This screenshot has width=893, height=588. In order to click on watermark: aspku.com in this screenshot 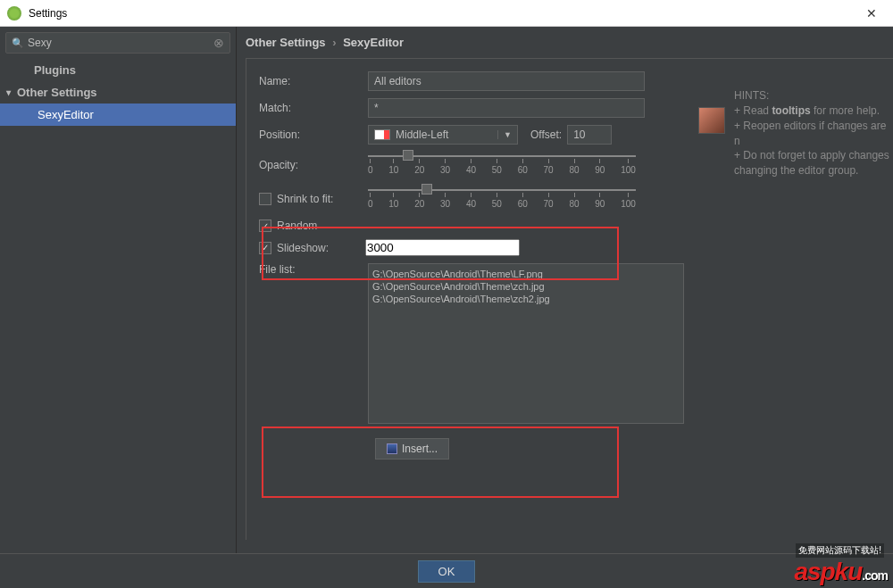, I will do `click(841, 572)`.